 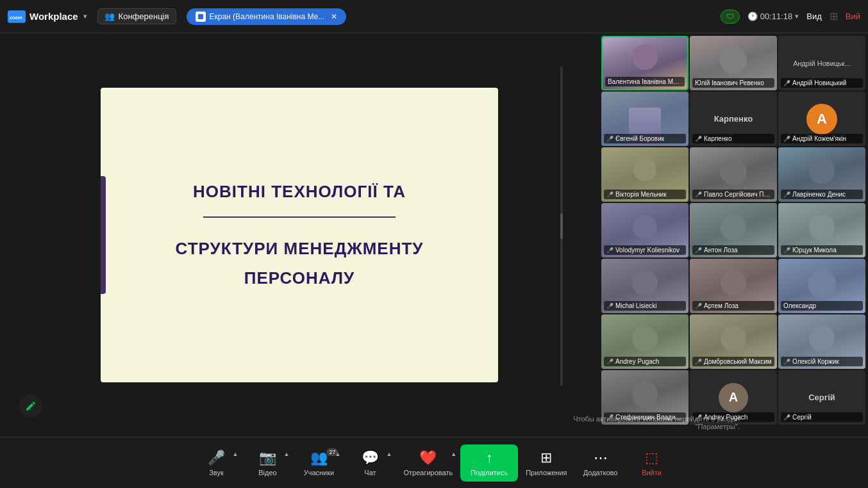 What do you see at coordinates (601, 473) in the screenshot?
I see `more-label: Додатково` at bounding box center [601, 473].